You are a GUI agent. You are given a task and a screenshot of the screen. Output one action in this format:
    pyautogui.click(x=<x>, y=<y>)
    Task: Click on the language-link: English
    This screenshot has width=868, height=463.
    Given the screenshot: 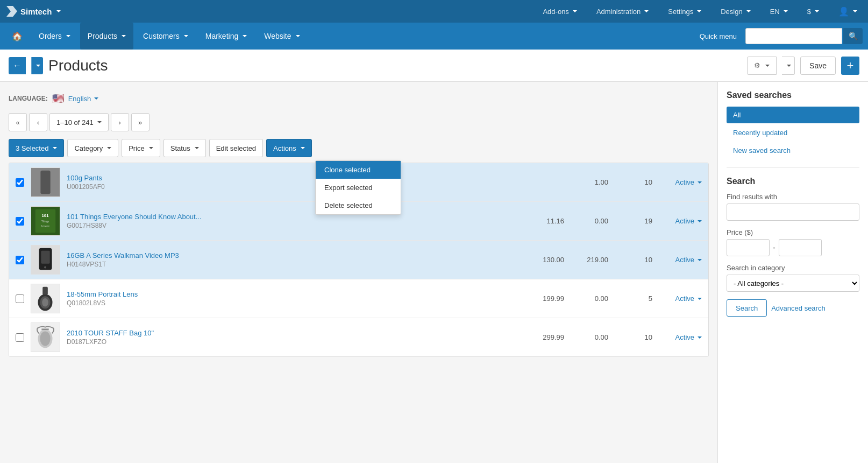 What is the action you would take?
    pyautogui.click(x=84, y=99)
    